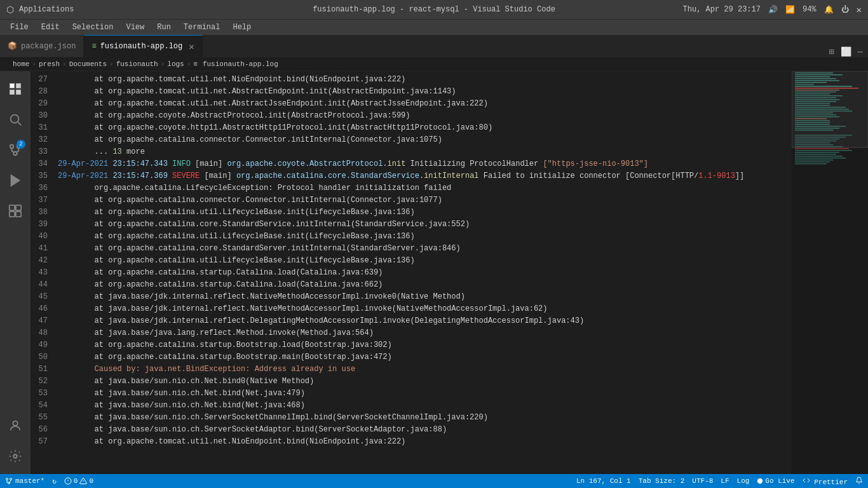 The height and width of the screenshot is (488, 868). What do you see at coordinates (15, 444) in the screenshot?
I see `activitybar-bottom` at bounding box center [15, 444].